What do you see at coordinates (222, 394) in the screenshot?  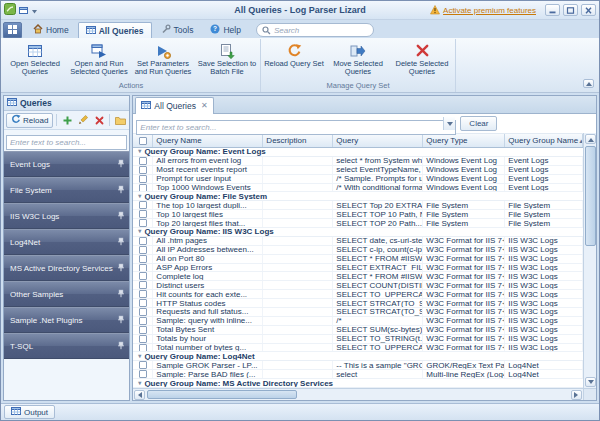 I see `horizontal-scroll-thumb` at bounding box center [222, 394].